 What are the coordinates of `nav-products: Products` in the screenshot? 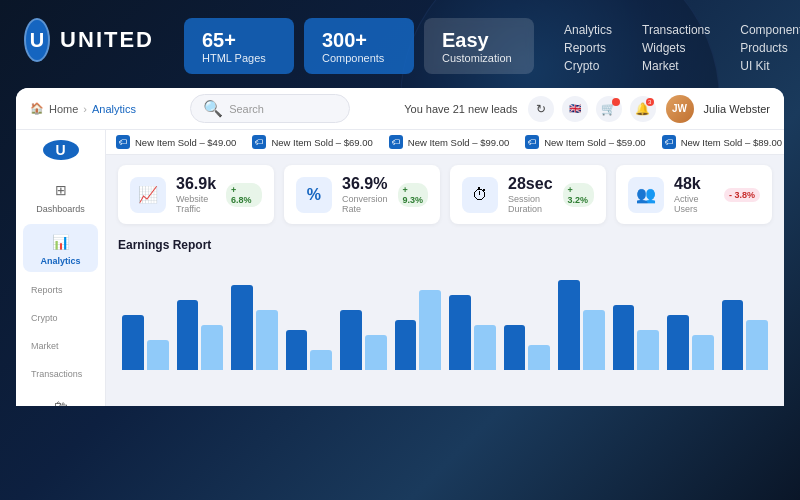 It's located at (770, 48).